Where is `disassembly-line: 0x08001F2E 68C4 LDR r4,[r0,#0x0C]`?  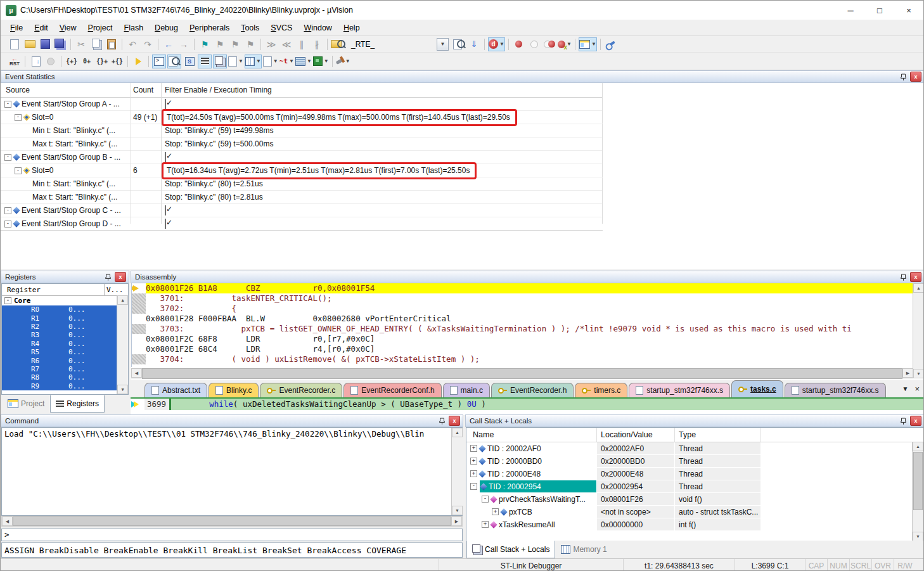
disassembly-line: 0x08001F2E 68C4 LDR r4,[r0,#0x0C] is located at coordinates (522, 349).